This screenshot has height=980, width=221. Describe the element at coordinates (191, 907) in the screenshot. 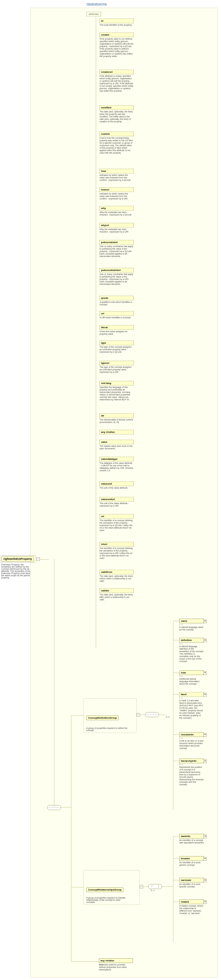

I see `elem-related: related+ A related concept, where the re…` at that location.